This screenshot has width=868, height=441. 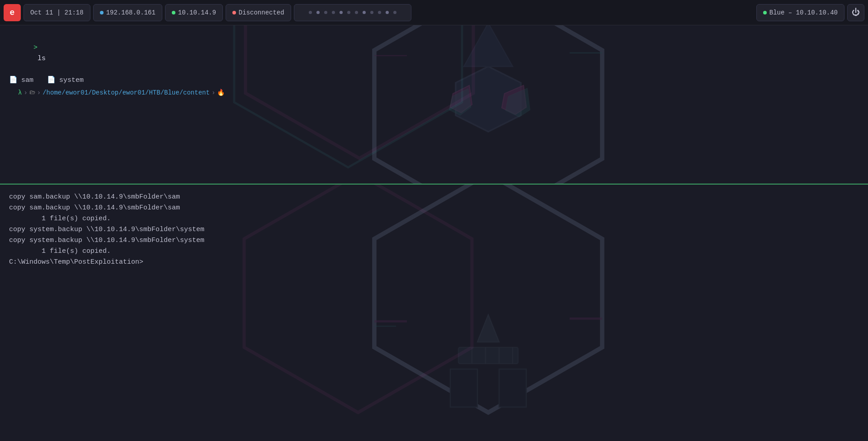 I want to click on file-icon-system: 📄, so click(x=52, y=81).